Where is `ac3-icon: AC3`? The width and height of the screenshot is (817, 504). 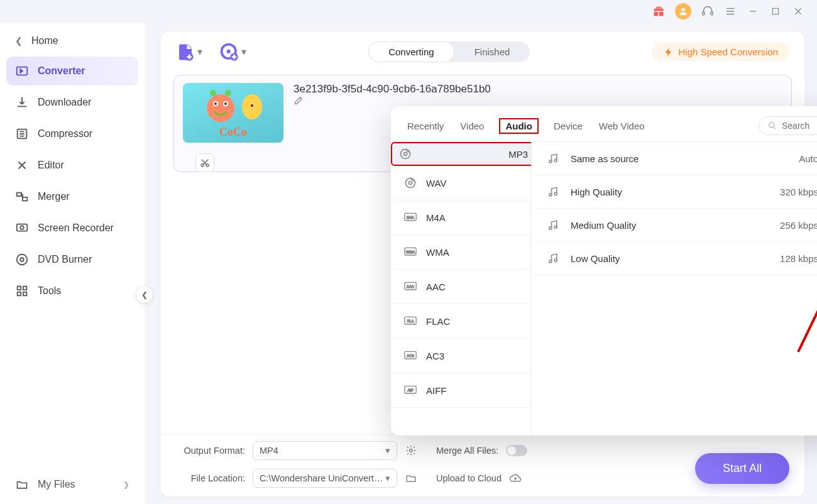
ac3-icon: AC3 is located at coordinates (410, 356).